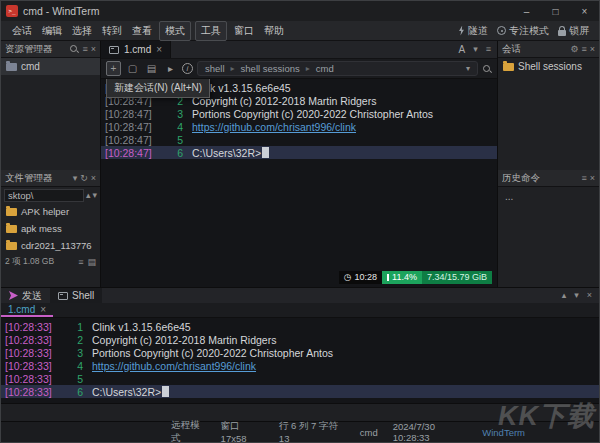 This screenshot has width=600, height=443. I want to click on subtab-1cmd: 1.cmd ×, so click(27, 310).